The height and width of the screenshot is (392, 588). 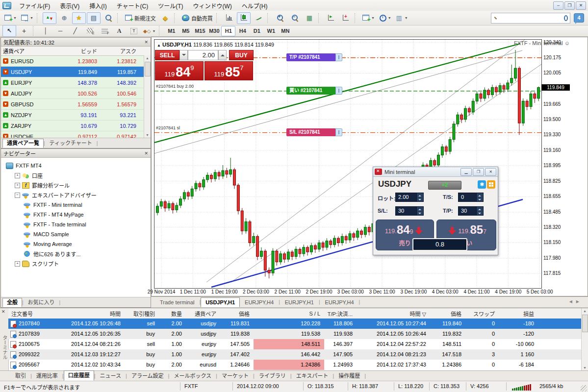 I want to click on tree-item: 他に626 あります..., so click(x=77, y=254).